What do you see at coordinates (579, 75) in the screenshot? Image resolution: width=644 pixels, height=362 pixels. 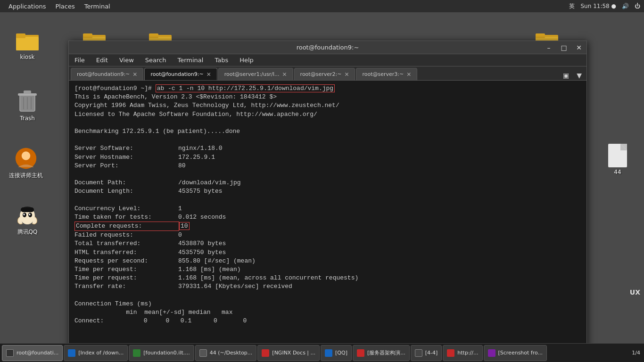 I see `tab-dropdown-button: ▼` at bounding box center [579, 75].